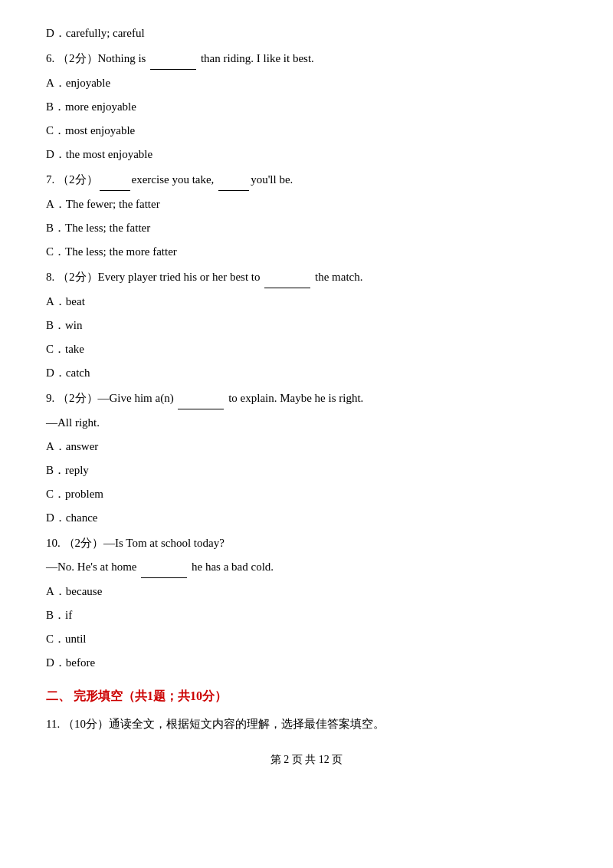 The image size is (613, 868). Describe the element at coordinates (306, 724) in the screenshot. I see `question-11-line: 11. （10分） 通读全文，根据短文内容的理解，选择最佳答案填空。` at that location.